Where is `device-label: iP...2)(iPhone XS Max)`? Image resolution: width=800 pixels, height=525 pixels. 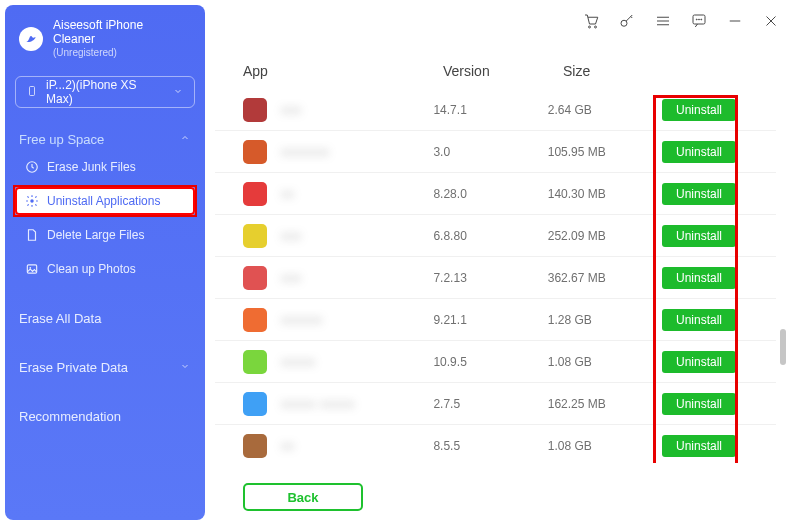 device-label: iP...2)(iPhone XS Max) is located at coordinates (105, 92).